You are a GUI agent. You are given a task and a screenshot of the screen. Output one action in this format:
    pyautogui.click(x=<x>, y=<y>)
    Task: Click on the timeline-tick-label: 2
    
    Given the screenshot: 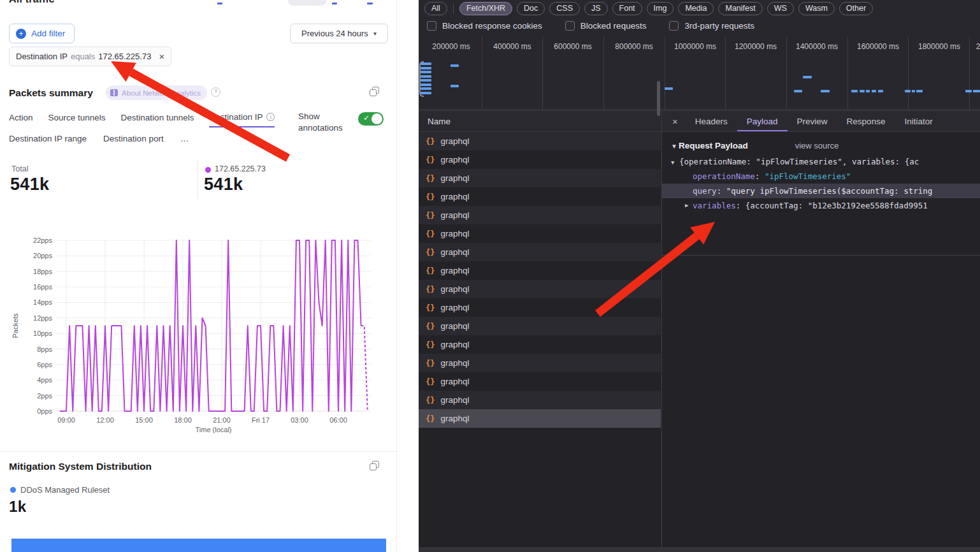 What is the action you would take?
    pyautogui.click(x=978, y=47)
    